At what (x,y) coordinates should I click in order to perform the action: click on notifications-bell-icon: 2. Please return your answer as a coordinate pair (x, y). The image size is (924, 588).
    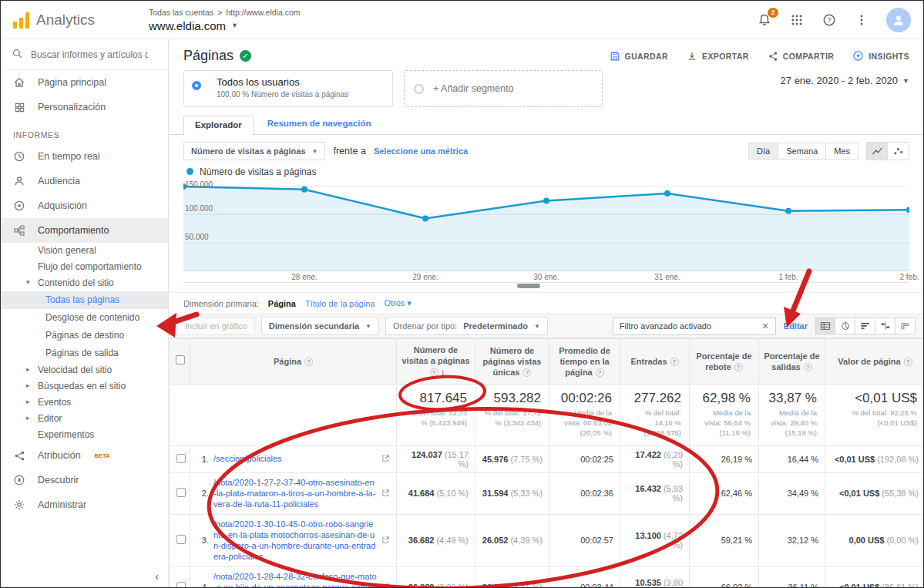
    Looking at the image, I should click on (764, 20).